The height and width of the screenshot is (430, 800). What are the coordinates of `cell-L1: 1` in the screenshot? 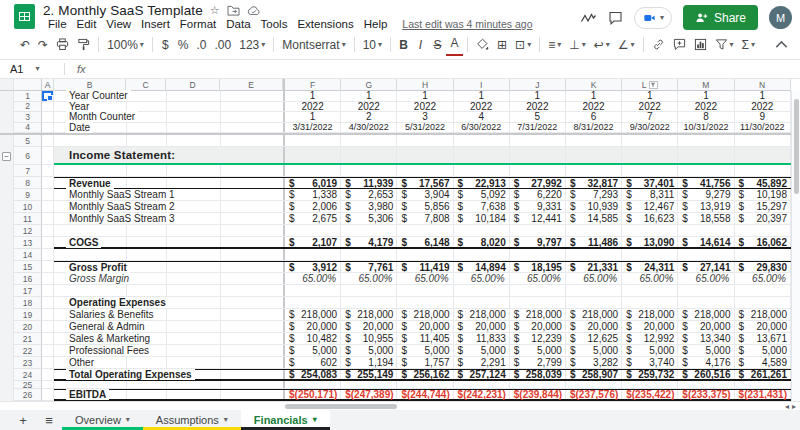 It's located at (650, 96).